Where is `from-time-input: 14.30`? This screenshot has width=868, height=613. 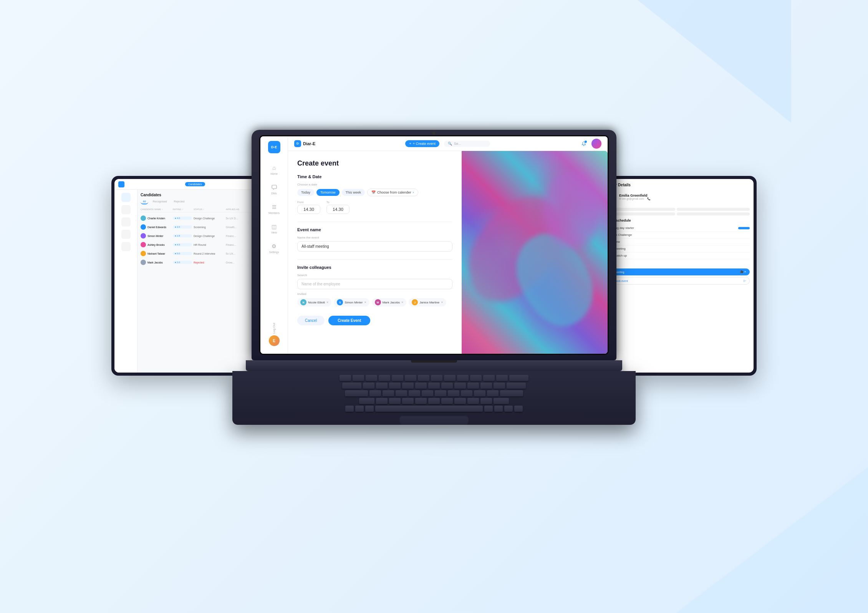
from-time-input: 14.30 is located at coordinates (309, 209).